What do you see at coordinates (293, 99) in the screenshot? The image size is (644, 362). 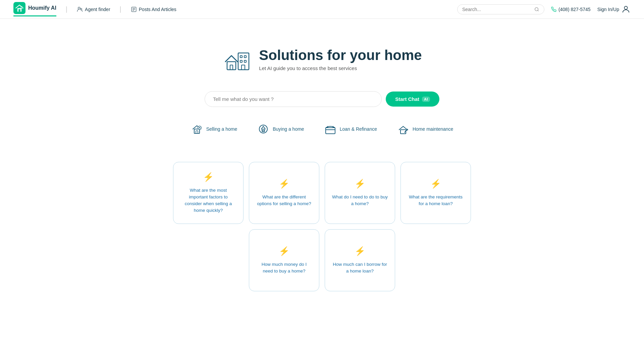 I see `main-search-input` at bounding box center [293, 99].